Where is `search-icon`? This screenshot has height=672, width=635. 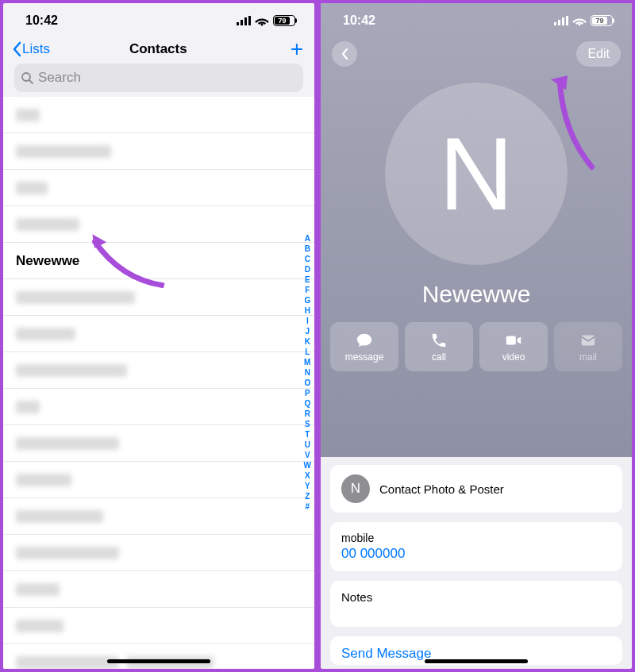
search-icon is located at coordinates (27, 78).